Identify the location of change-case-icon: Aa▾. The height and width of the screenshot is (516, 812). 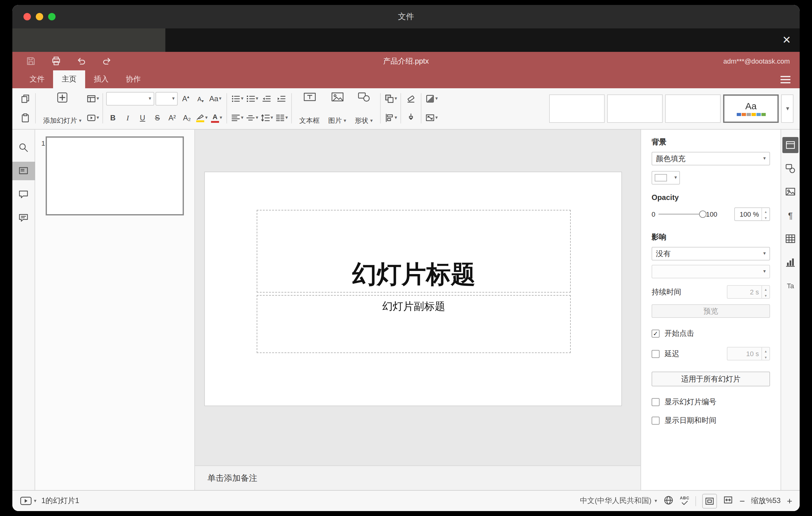
(215, 99).